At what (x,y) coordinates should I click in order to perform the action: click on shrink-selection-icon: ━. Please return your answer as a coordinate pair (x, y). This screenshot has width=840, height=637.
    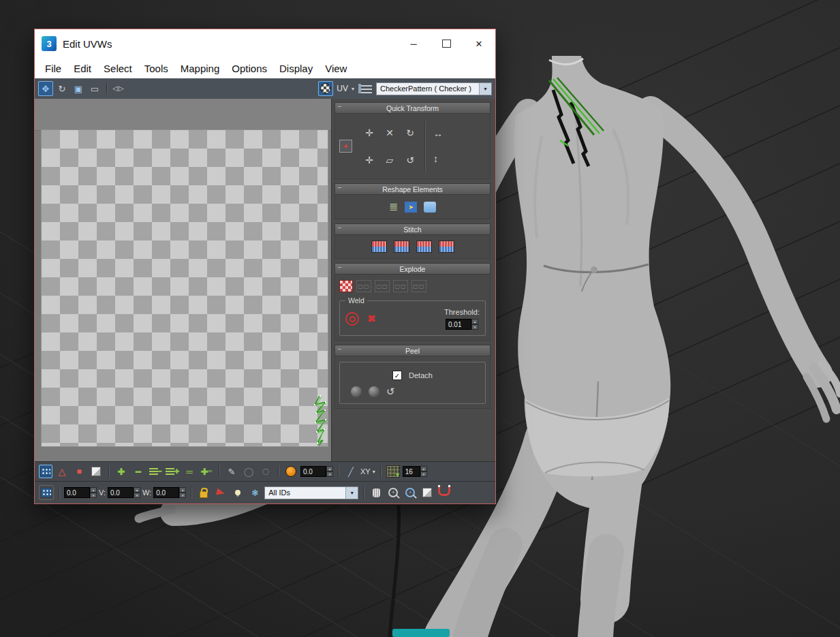
    Looking at the image, I should click on (138, 471).